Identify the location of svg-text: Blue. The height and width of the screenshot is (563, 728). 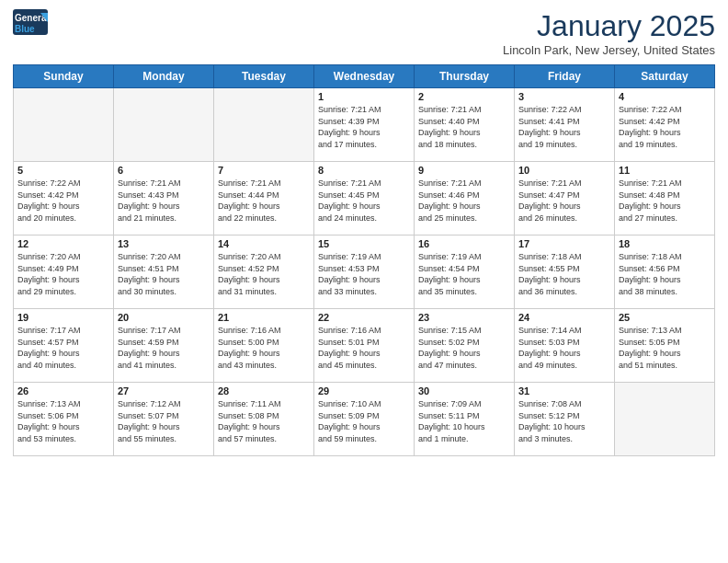
(25, 29).